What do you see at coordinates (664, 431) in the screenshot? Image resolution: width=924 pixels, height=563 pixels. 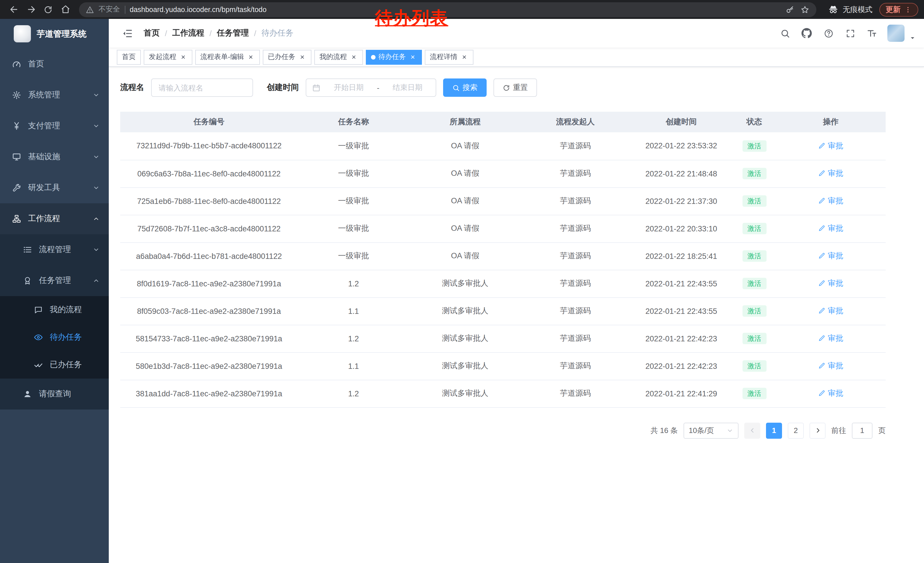 I see `pagination-total: 共 16 条` at bounding box center [664, 431].